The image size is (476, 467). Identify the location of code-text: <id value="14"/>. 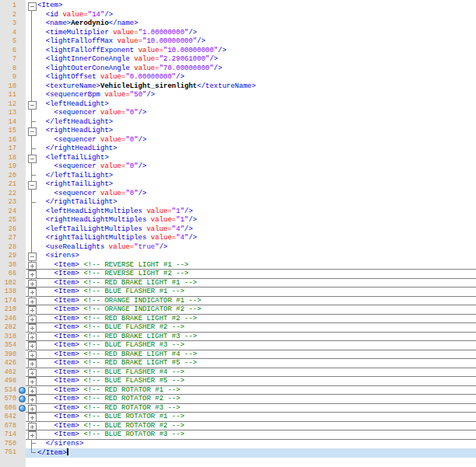
(257, 16).